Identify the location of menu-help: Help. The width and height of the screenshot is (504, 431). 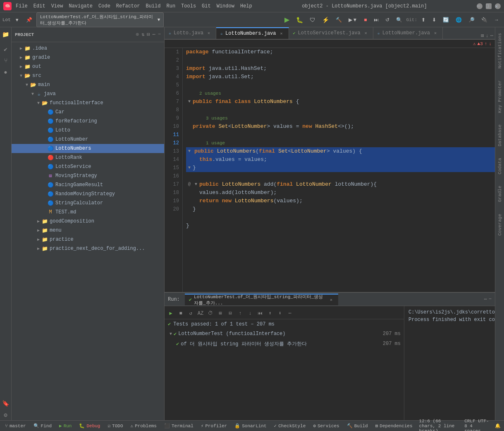
(246, 6).